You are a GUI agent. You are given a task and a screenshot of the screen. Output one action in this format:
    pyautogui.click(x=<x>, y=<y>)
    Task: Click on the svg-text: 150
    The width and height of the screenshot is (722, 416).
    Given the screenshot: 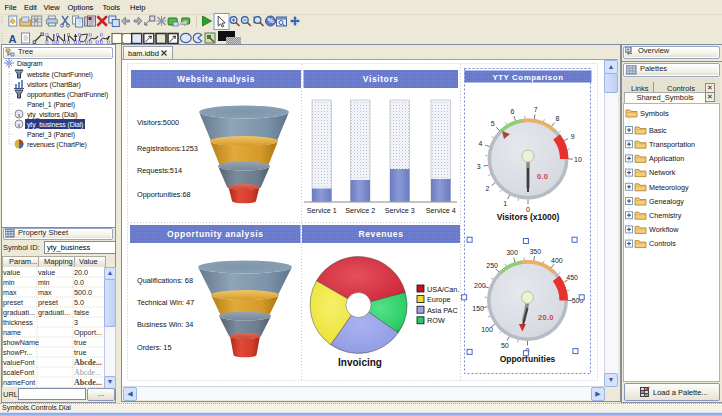 What is the action you would take?
    pyautogui.click(x=478, y=308)
    